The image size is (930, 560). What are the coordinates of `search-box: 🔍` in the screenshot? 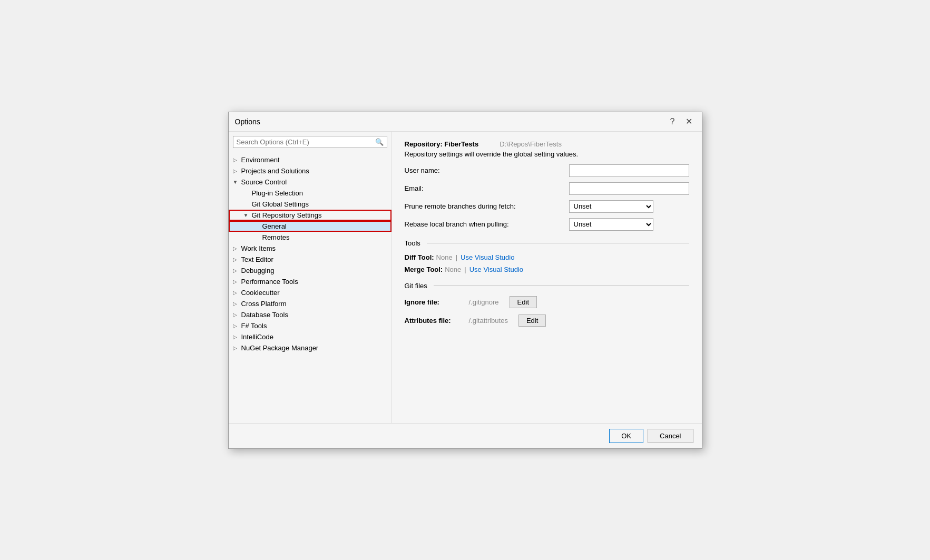 It's located at (310, 142).